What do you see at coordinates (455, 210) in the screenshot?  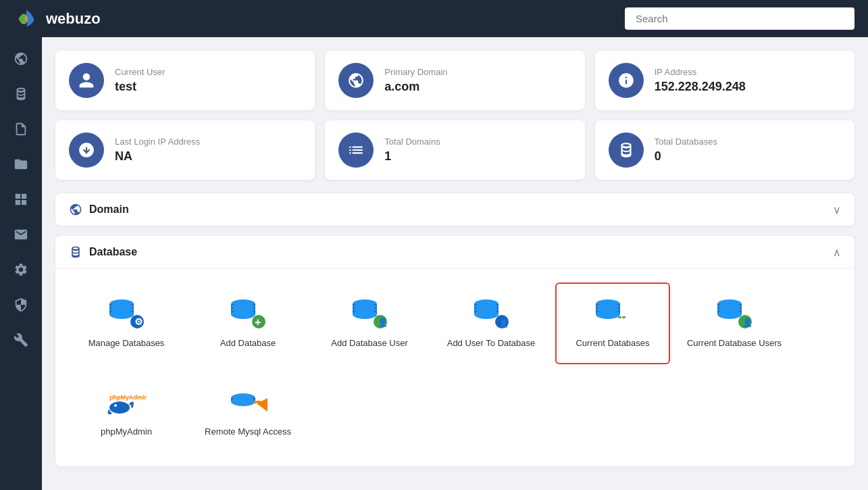 I see `domain-panel-header: Domain ∨` at bounding box center [455, 210].